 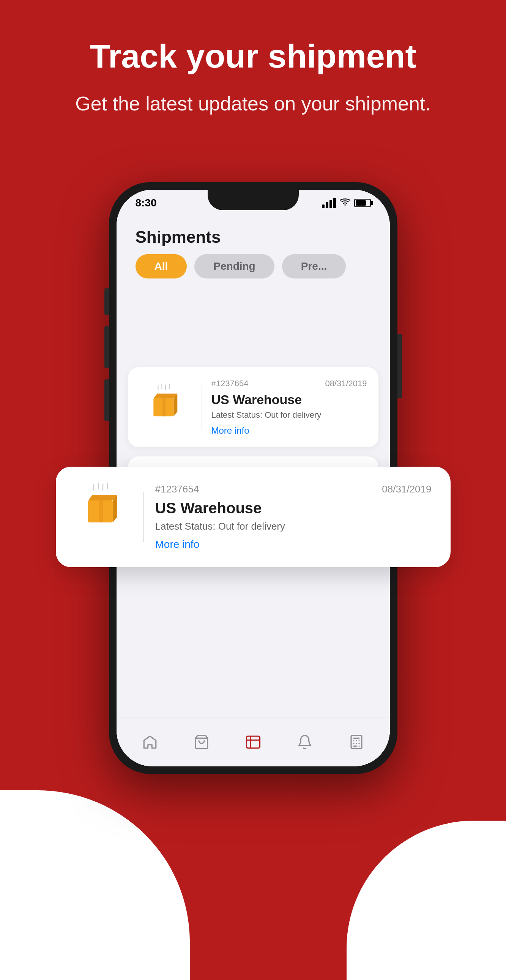 What do you see at coordinates (289, 431) in the screenshot?
I see `card-2-more-info: More info` at bounding box center [289, 431].